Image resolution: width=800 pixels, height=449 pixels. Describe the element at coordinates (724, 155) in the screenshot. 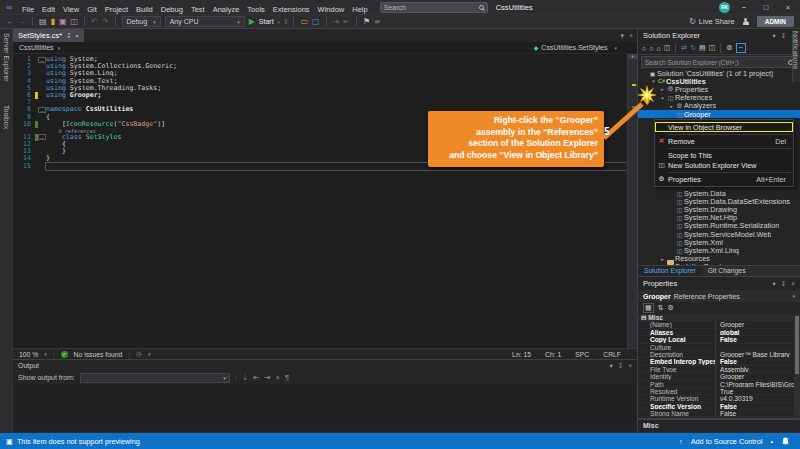

I see `context-menu-item-scope-to-this: Scope to This` at that location.